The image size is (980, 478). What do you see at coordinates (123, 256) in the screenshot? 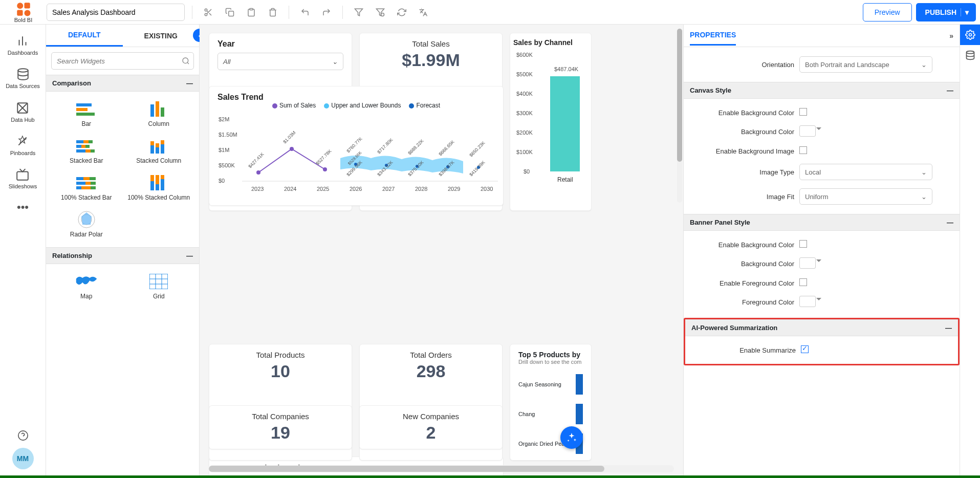
I see `category-relationship: Relationship —` at bounding box center [123, 256].